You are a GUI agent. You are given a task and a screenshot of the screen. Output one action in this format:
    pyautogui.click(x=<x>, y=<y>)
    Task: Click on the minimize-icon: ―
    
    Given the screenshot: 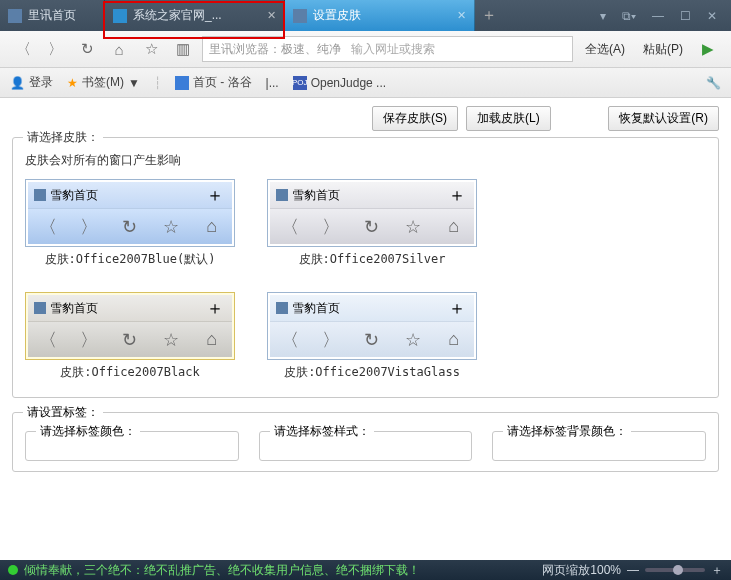 What is the action you would take?
    pyautogui.click(x=658, y=16)
    